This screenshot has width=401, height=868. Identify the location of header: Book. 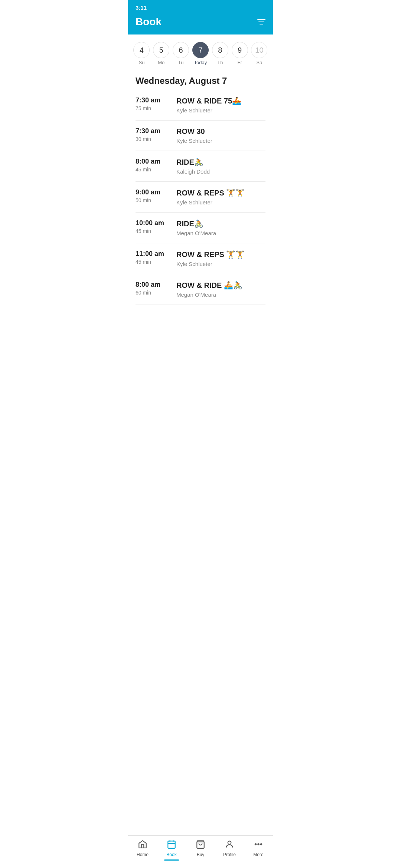
(200, 24).